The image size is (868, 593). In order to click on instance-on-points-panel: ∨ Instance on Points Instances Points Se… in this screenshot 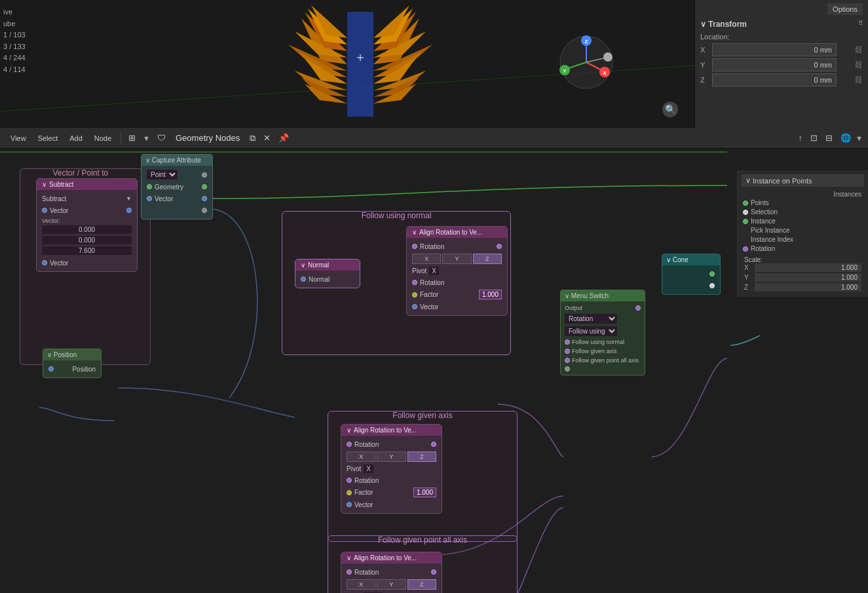, I will do `click(802, 233)`.